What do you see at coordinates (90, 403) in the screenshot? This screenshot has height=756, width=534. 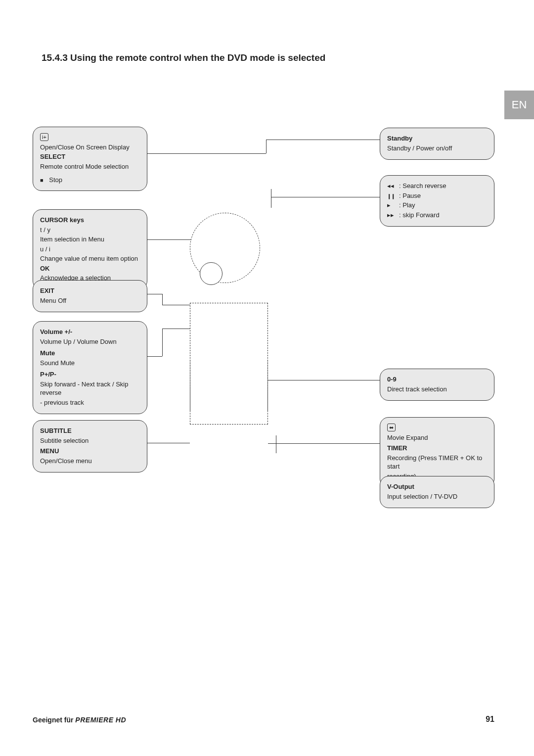 I see `prog-desc2: - previous track` at bounding box center [90, 403].